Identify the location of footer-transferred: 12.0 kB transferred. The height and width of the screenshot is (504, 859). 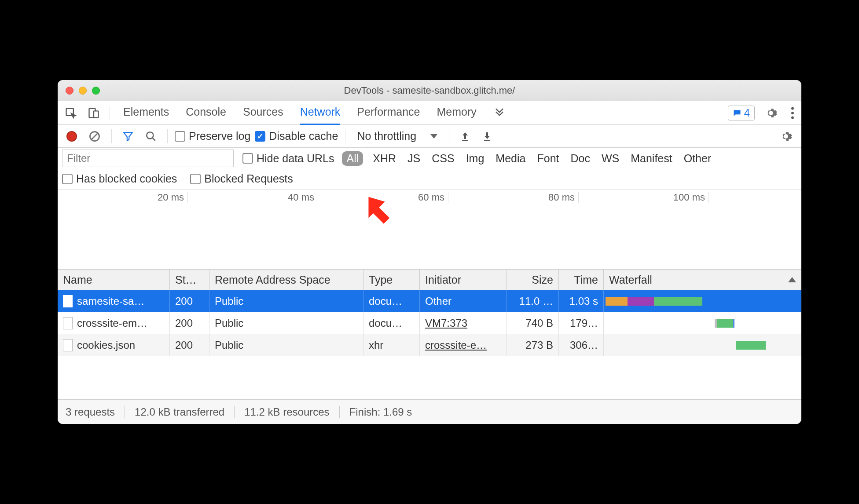
(180, 412).